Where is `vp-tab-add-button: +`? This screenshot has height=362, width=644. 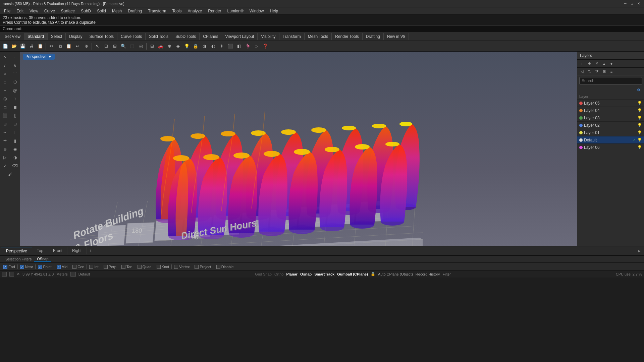
vp-tab-add-button: + is located at coordinates (91, 251).